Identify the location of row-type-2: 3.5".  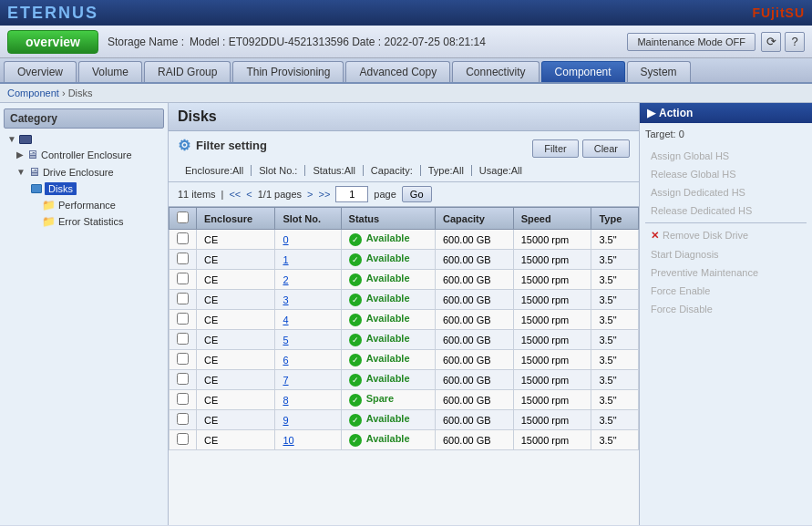
(615, 280).